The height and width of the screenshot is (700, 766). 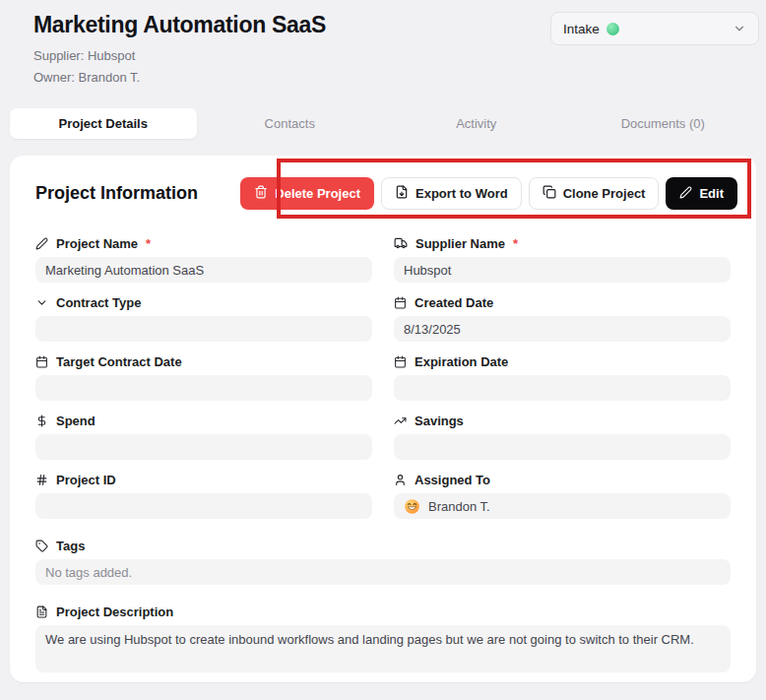 What do you see at coordinates (453, 480) in the screenshot?
I see `field-label: Assigned To` at bounding box center [453, 480].